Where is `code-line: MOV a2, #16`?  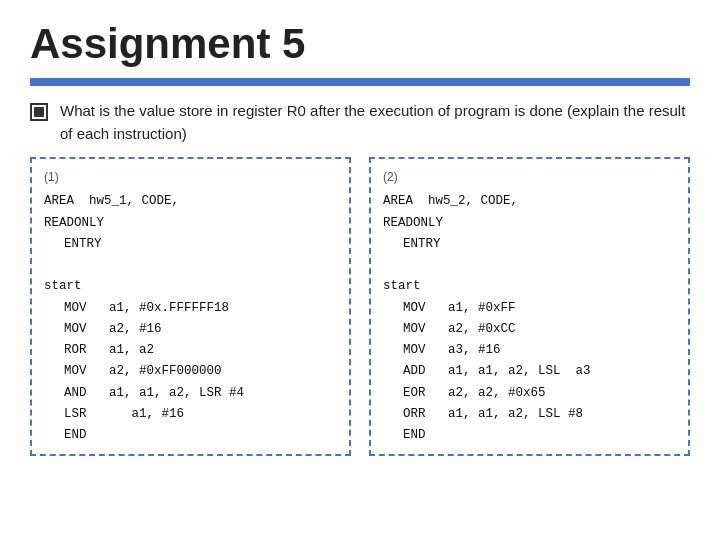 code-line: MOV a2, #16 is located at coordinates (190, 330).